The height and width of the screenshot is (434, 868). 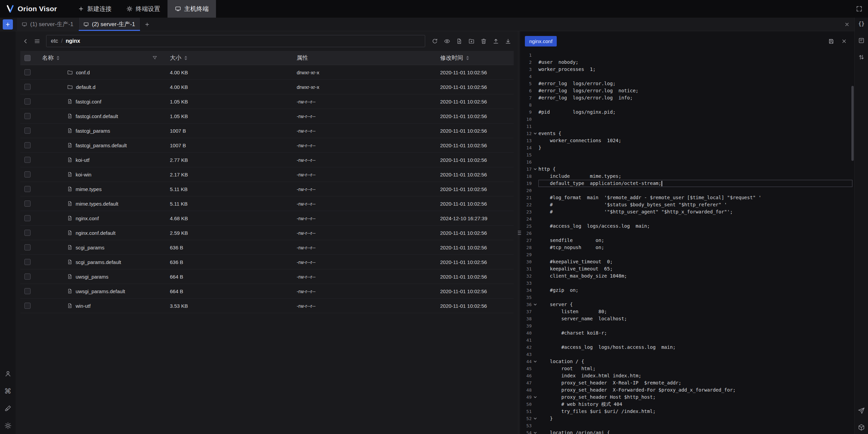 What do you see at coordinates (267, 145) in the screenshot?
I see `table-row: fastcgi_params.default1007 B-rw-r--r--20…` at bounding box center [267, 145].